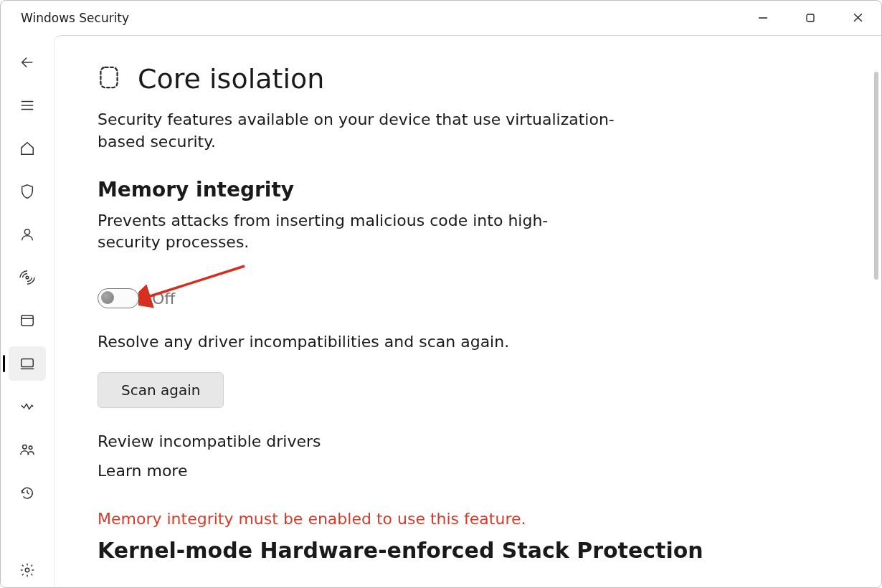  Describe the element at coordinates (468, 341) in the screenshot. I see `resolve-hint: Resolve any driver incompatibilities and…` at that location.